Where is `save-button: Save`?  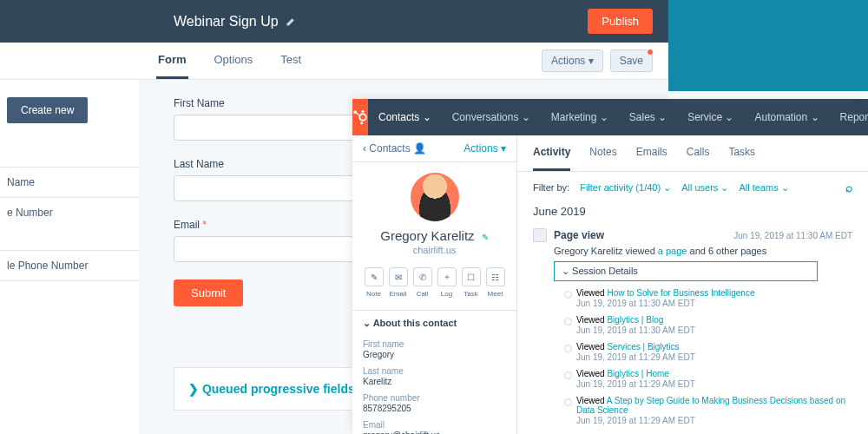 save-button: Save is located at coordinates (632, 61).